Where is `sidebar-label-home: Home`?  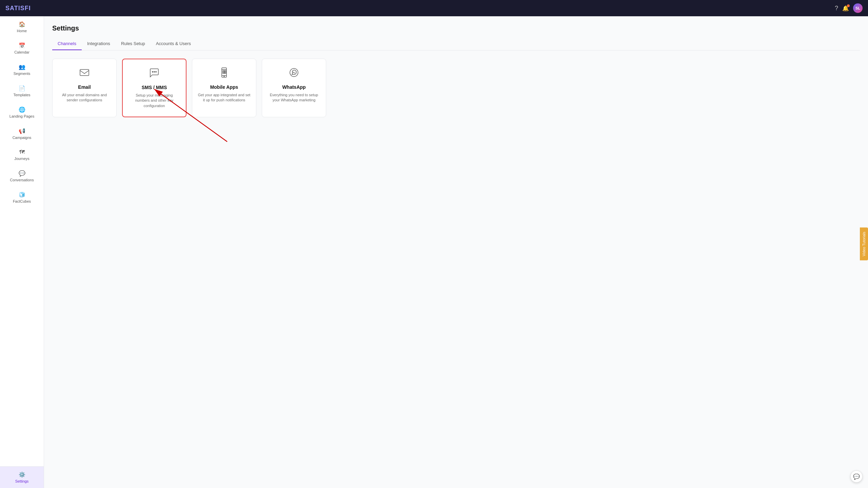 sidebar-label-home: Home is located at coordinates (22, 31).